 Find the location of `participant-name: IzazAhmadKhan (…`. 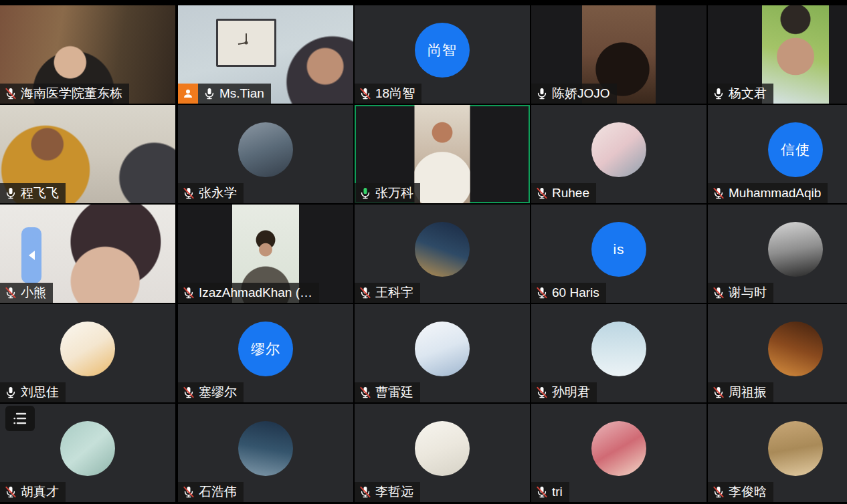

participant-name: IzazAhmadKhan (… is located at coordinates (256, 293).